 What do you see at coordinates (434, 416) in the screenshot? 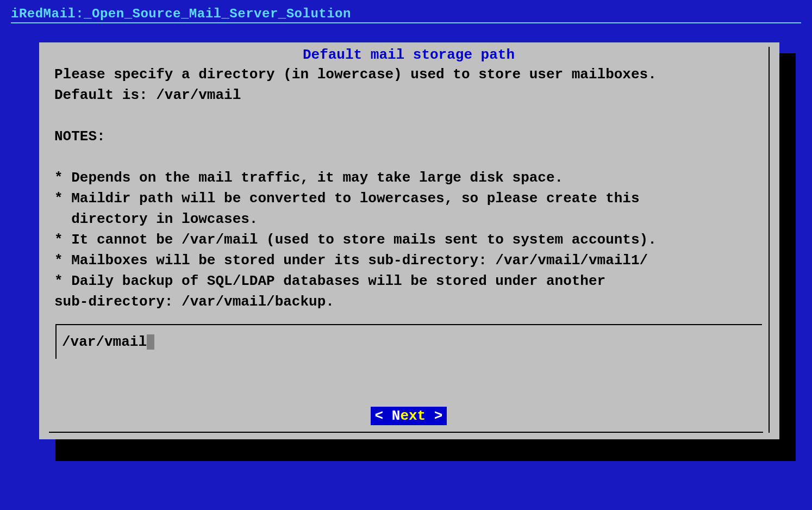
I see `next-btn-suffix: >` at bounding box center [434, 416].